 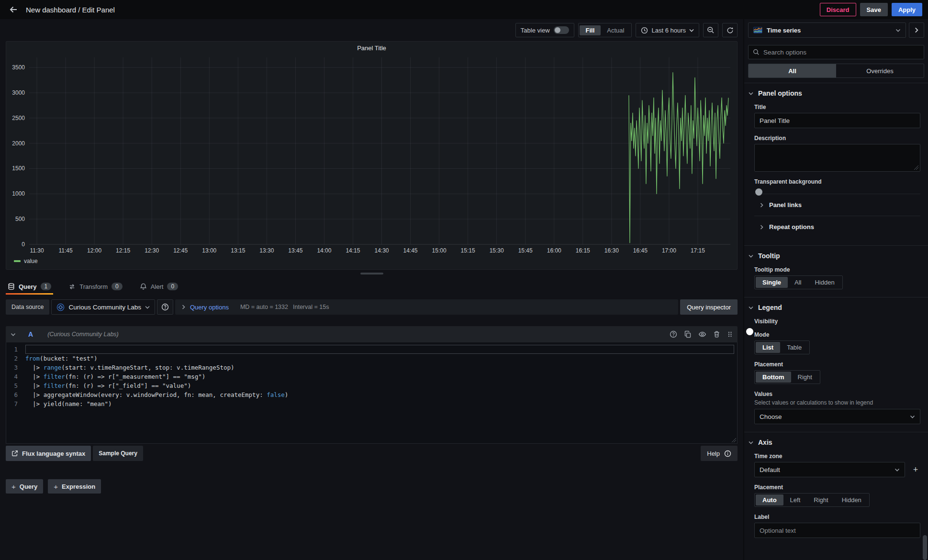 What do you see at coordinates (31, 334) in the screenshot?
I see `query-ref-id: A` at bounding box center [31, 334].